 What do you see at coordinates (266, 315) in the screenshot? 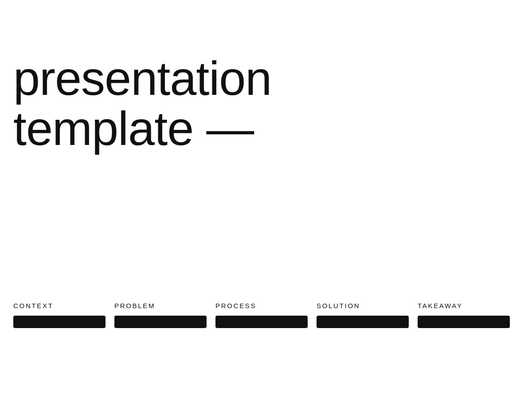
I see `nav-section: CONTEXTPROBLEMPROCESSSOLUTIONTAKEAWAY` at bounding box center [266, 315].